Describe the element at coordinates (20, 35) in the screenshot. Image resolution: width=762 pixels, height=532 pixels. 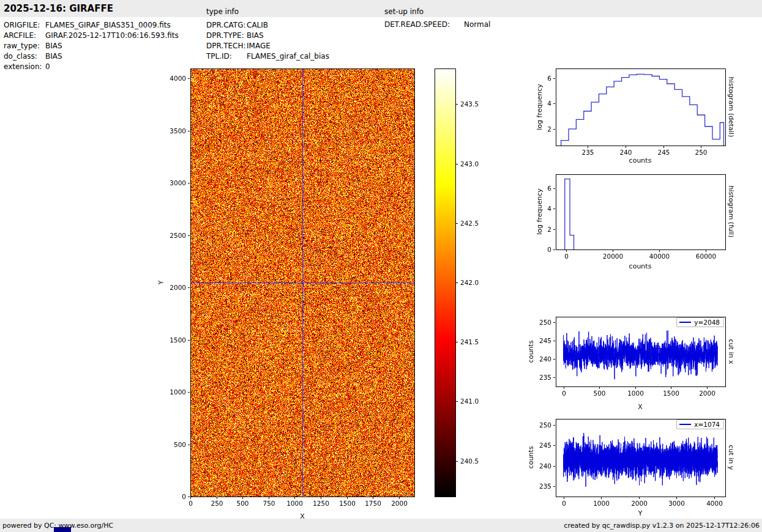
I see `meta-label-arcfile: ARCFILE:` at that location.